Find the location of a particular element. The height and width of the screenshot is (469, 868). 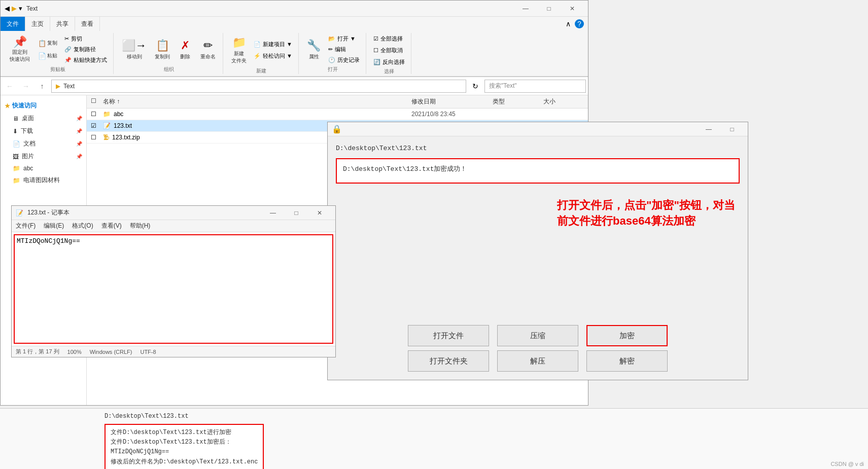

app-hint-text: 打开文件后，点击"加密"按钮，对当前文件进行base64算法加密 is located at coordinates (648, 213).